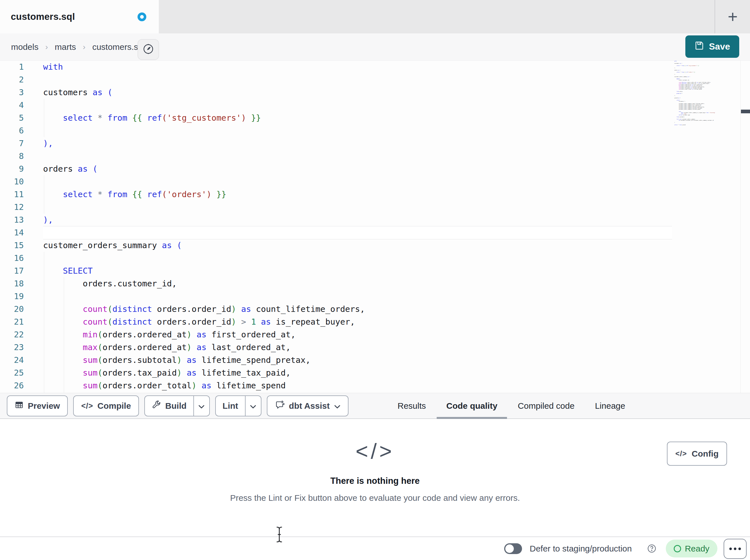 The height and width of the screenshot is (560, 750). Describe the element at coordinates (336, 80) in the screenshot. I see `code-line: 2` at that location.